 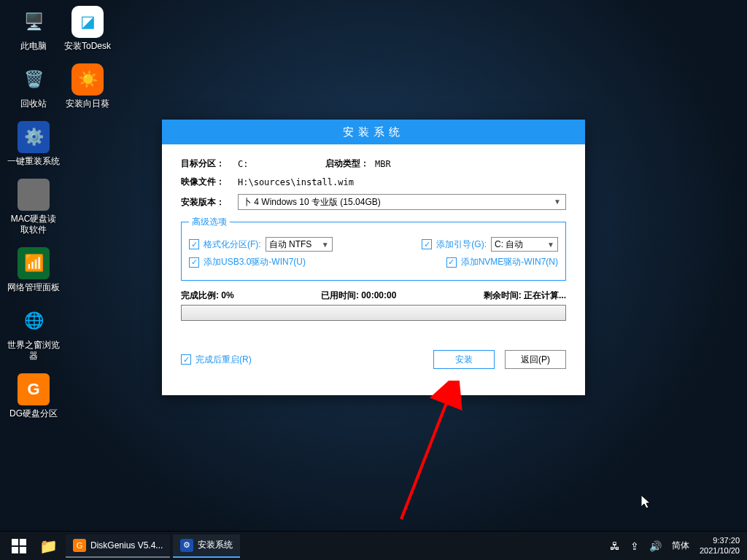 What do you see at coordinates (216, 360) in the screenshot?
I see `reboot-after-checkbox: ✓完成后重启(R)` at bounding box center [216, 360].